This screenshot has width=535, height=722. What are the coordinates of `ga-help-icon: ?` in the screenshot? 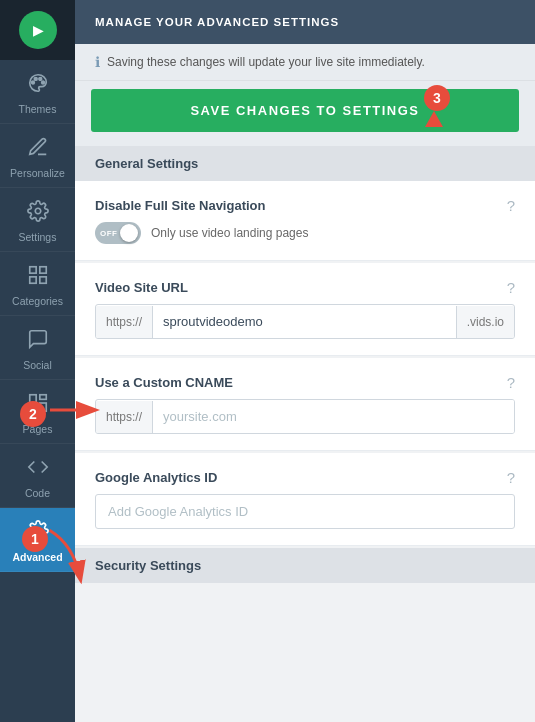 It's located at (511, 478).